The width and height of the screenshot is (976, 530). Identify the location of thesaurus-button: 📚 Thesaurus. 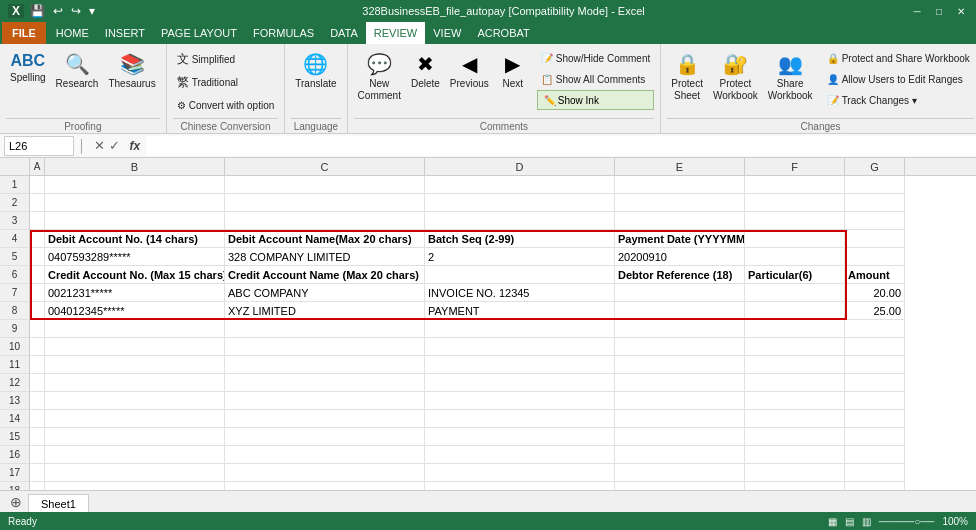
(132, 82).